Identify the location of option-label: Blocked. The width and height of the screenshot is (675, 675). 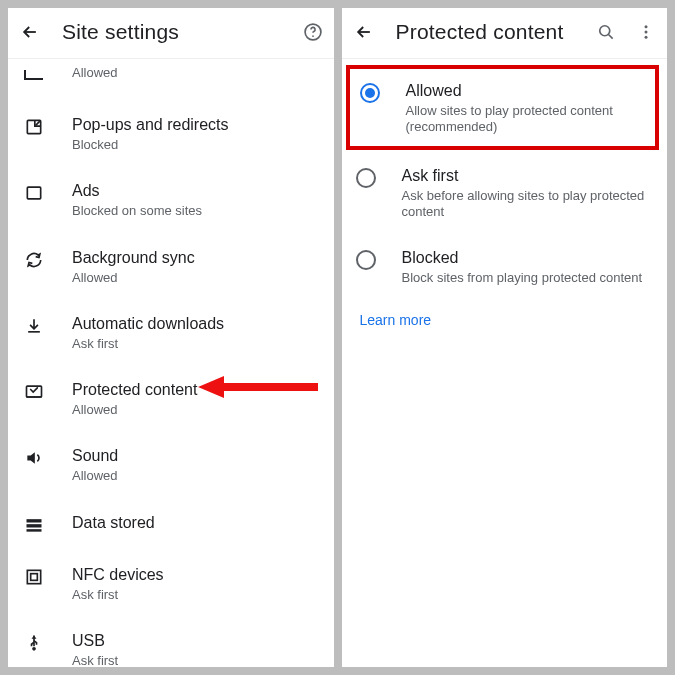
(522, 258).